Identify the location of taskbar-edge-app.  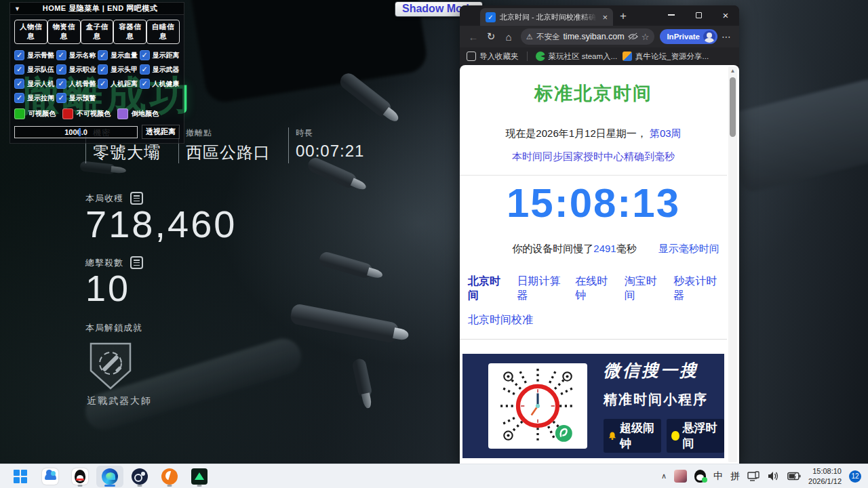
(110, 476).